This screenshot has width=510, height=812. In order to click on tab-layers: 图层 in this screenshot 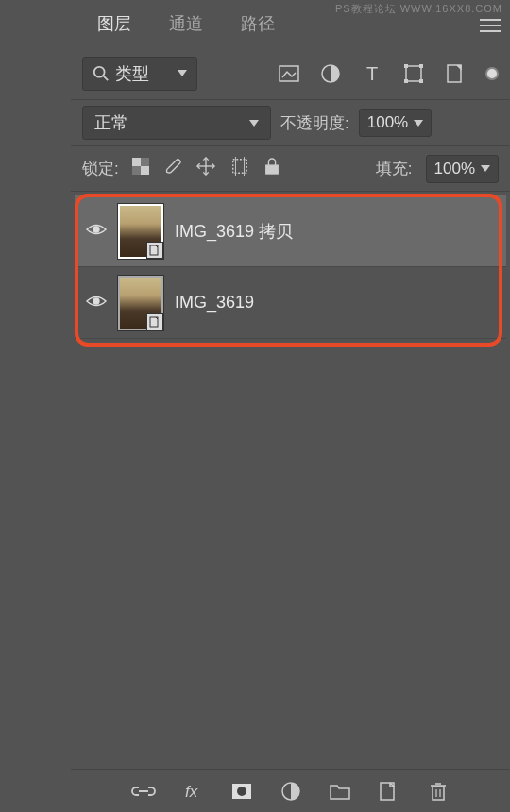, I will do `click(114, 24)`.